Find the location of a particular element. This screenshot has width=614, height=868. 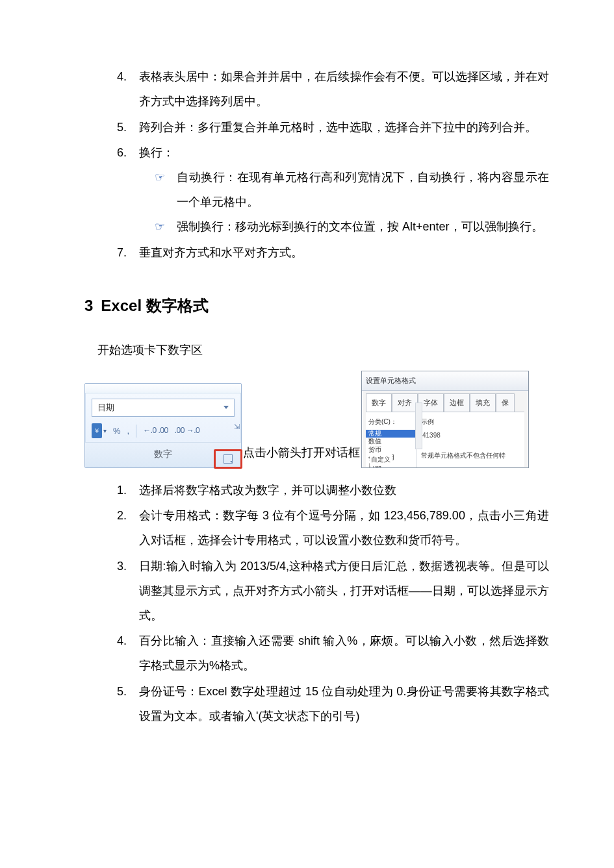

item-text: 表格表头居中：如果合并并居中，在后续操作会有不便。可以选择区域，并在对齐方式中选… is located at coordinates (344, 89).